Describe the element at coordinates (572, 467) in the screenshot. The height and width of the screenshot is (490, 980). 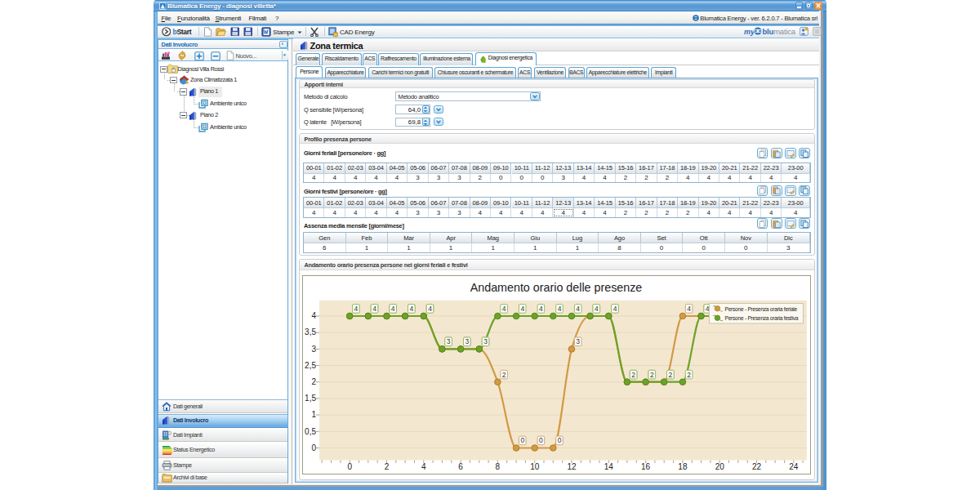
I see `svg-text: 12` at that location.